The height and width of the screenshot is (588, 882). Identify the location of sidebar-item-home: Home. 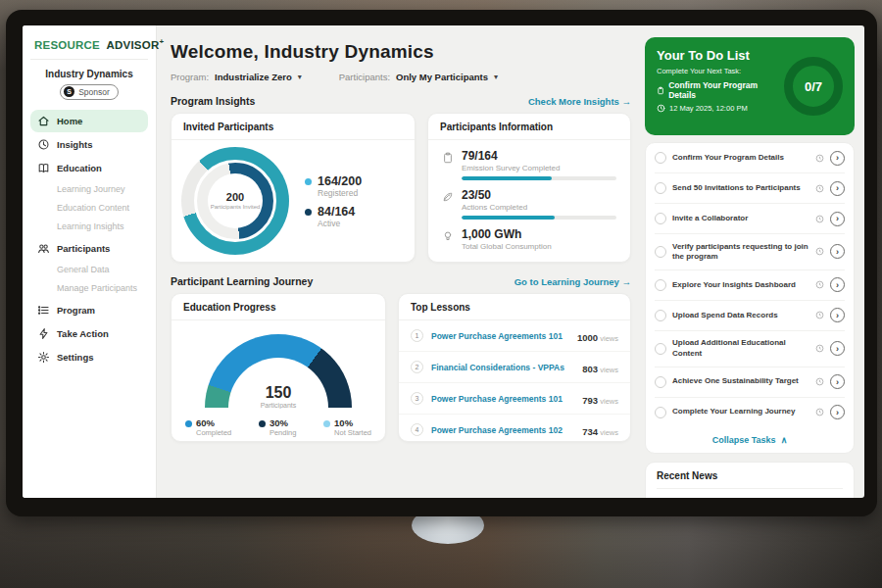
(89, 122).